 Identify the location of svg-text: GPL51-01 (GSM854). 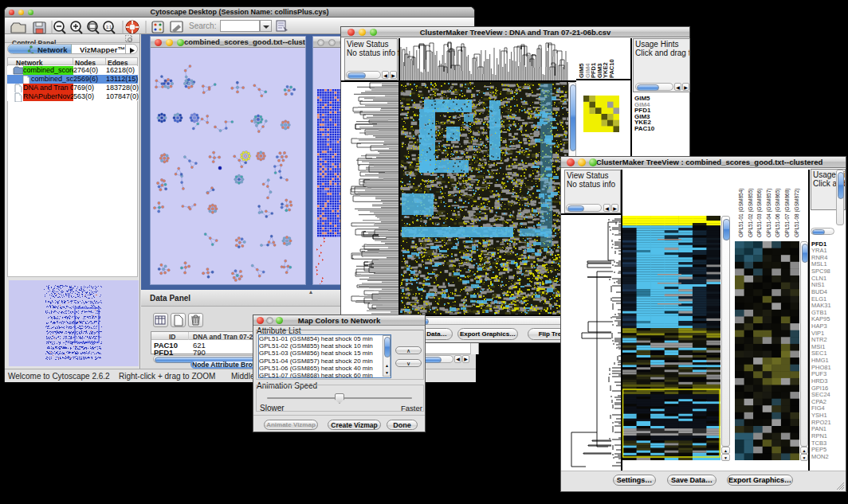
(741, 213).